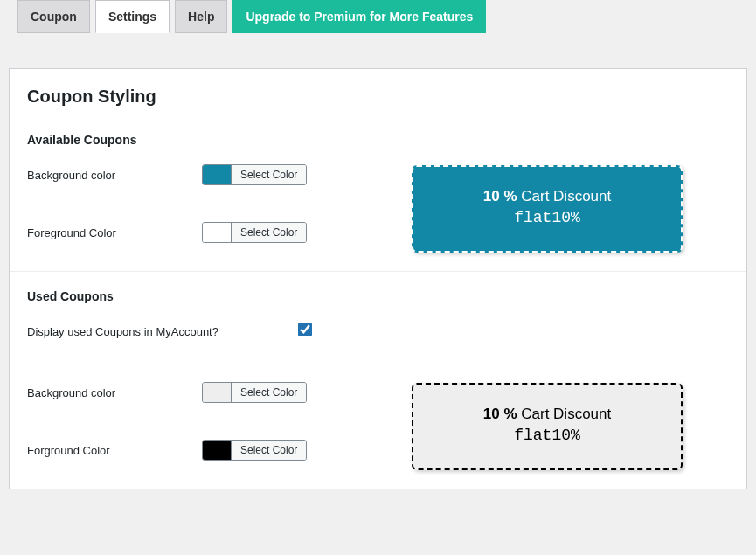 Image resolution: width=756 pixels, height=555 pixels. I want to click on available-bg-label: Background color, so click(114, 173).